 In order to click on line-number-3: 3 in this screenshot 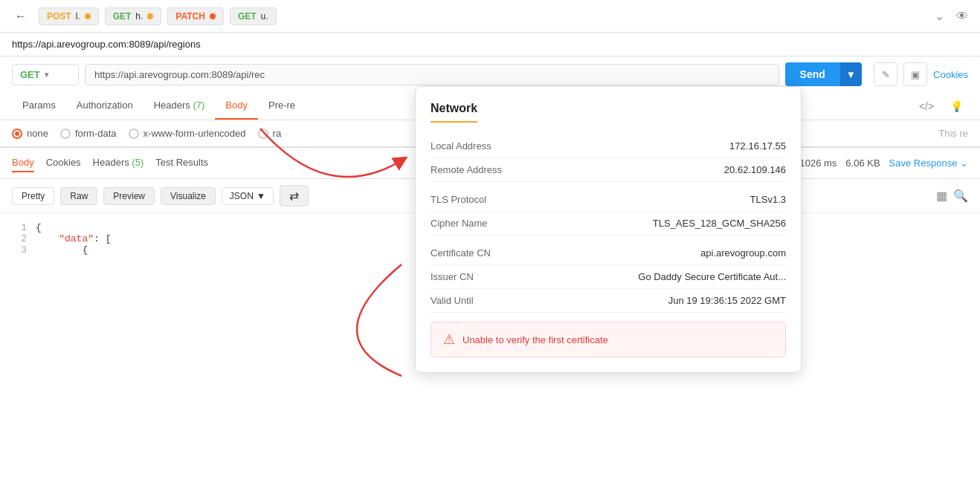, I will do `click(19, 250)`.